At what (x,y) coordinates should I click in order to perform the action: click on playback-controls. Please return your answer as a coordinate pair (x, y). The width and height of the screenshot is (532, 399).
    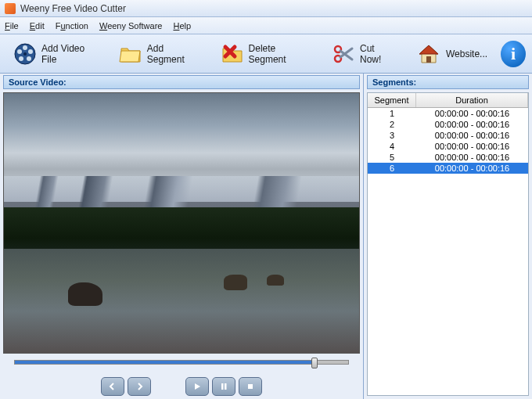
    Looking at the image, I should click on (182, 386).